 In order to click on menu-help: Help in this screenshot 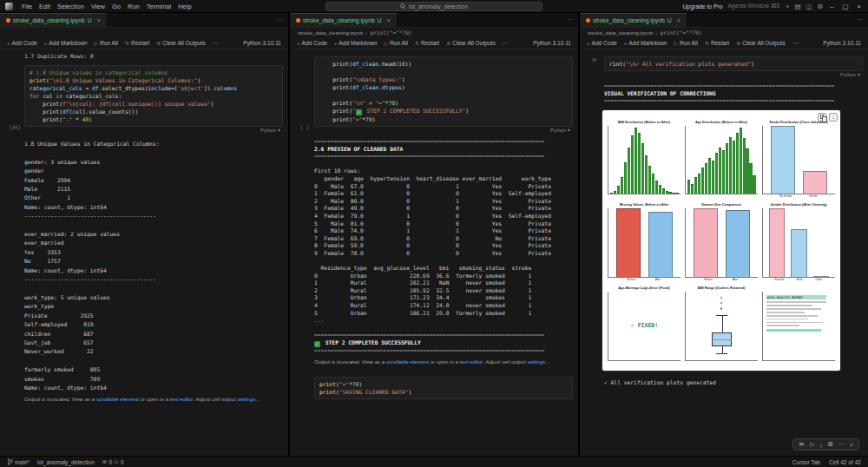, I will do `click(184, 7)`.